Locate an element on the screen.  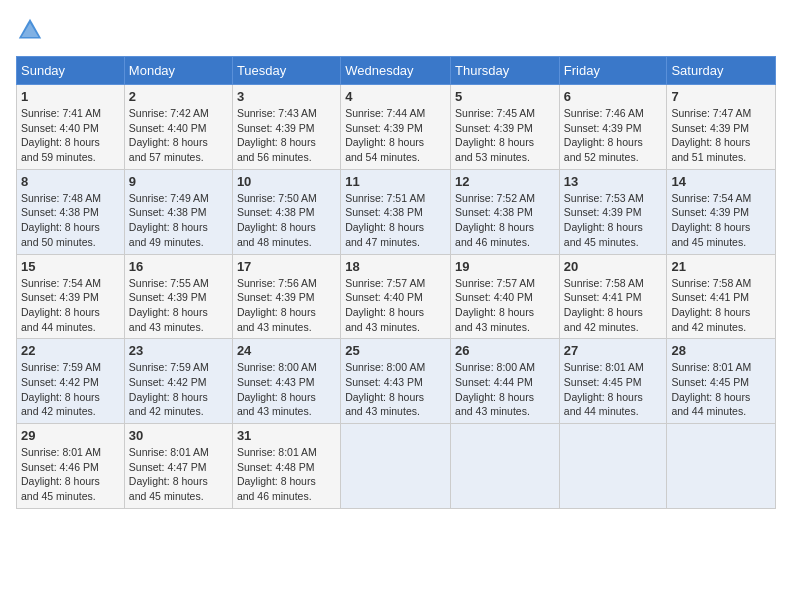
day-info: Sunrise: 8:01 AM Sunset: 4:47 PM Dayligh… is located at coordinates (178, 474).